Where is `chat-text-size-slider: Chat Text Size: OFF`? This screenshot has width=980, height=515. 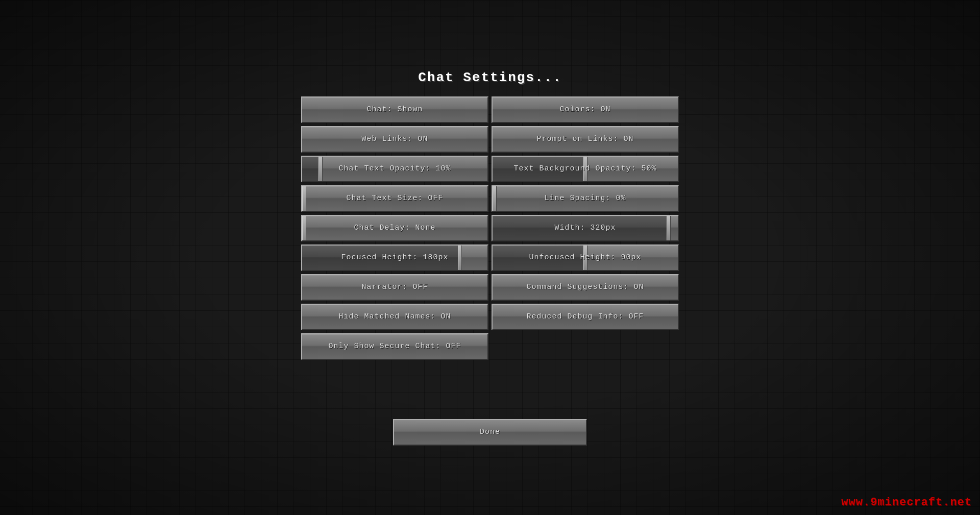
chat-text-size-slider: Chat Text Size: OFF is located at coordinates (395, 199).